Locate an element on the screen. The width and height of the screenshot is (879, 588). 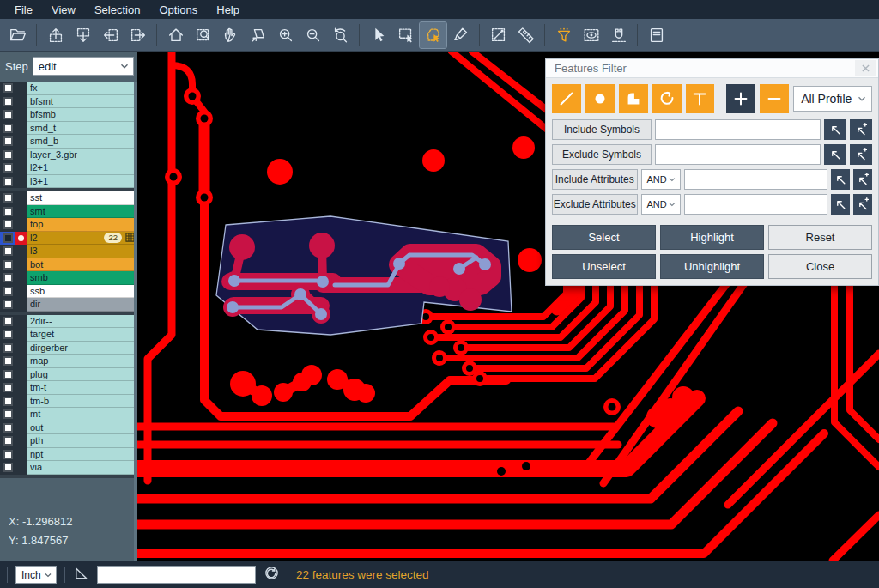
include-attributes-input is located at coordinates (755, 179).